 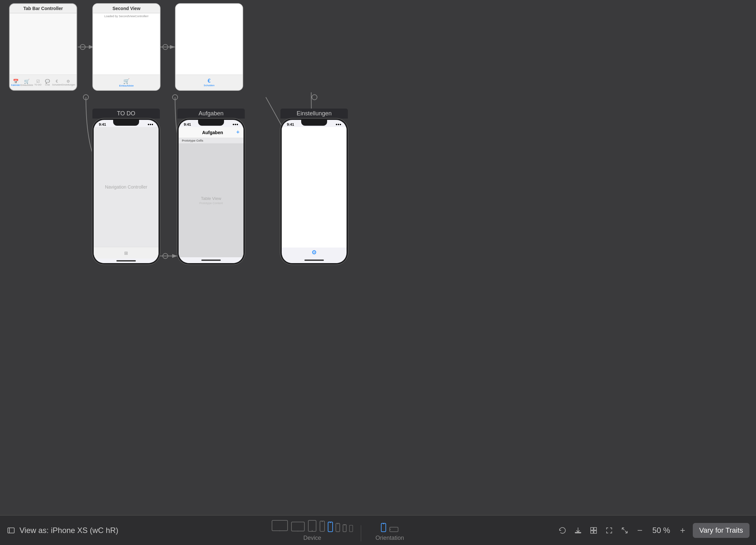 What do you see at coordinates (390, 538) in the screenshot?
I see `orientation-label: Orientation` at bounding box center [390, 538].